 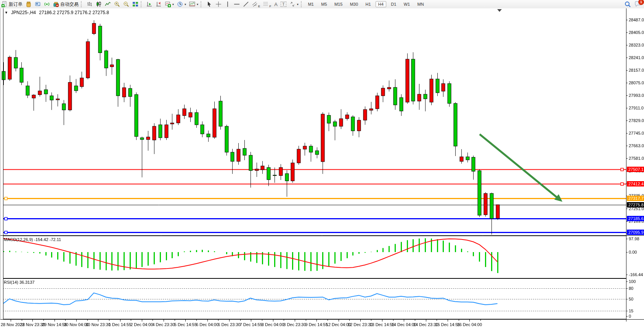 What do you see at coordinates (108, 4) in the screenshot?
I see `line-chart-button` at bounding box center [108, 4].